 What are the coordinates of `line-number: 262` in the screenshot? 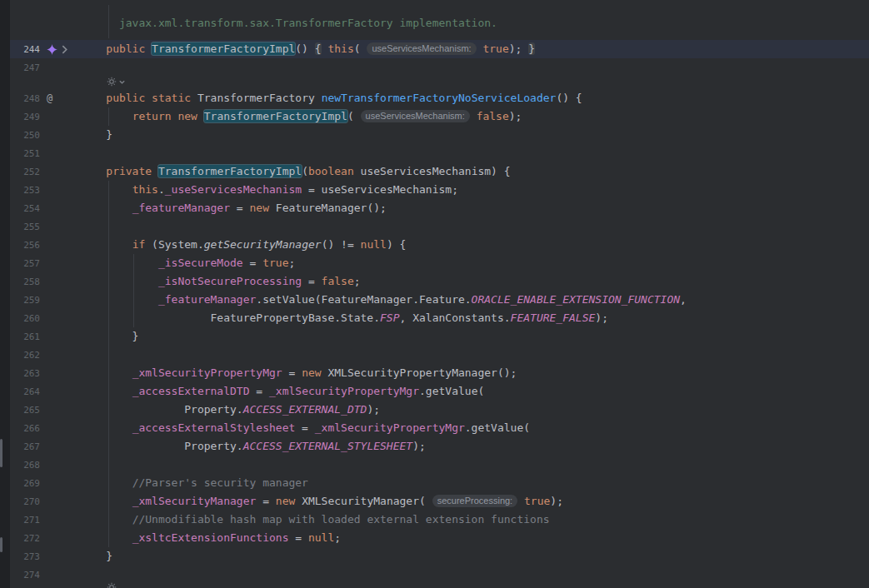 It's located at (25, 355).